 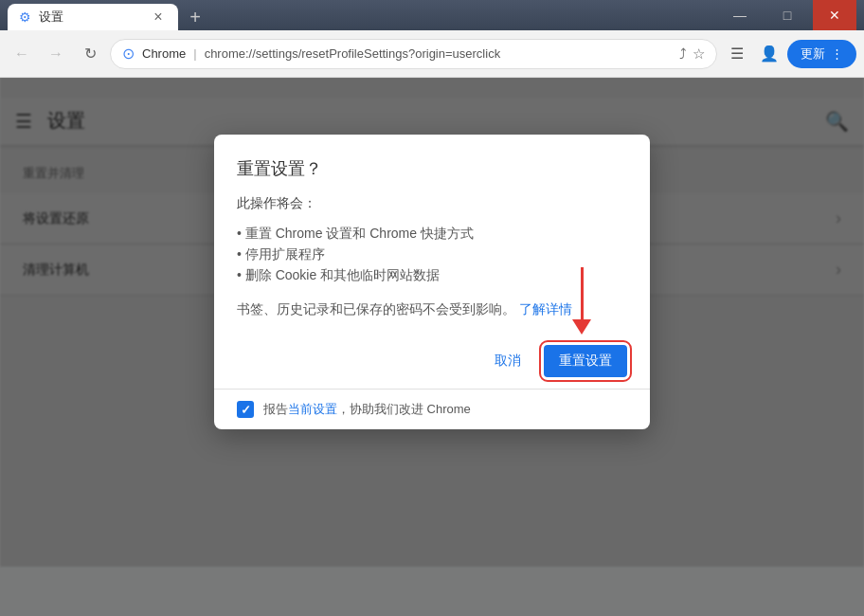 What do you see at coordinates (22, 54) in the screenshot?
I see `back-button: ←` at bounding box center [22, 54].